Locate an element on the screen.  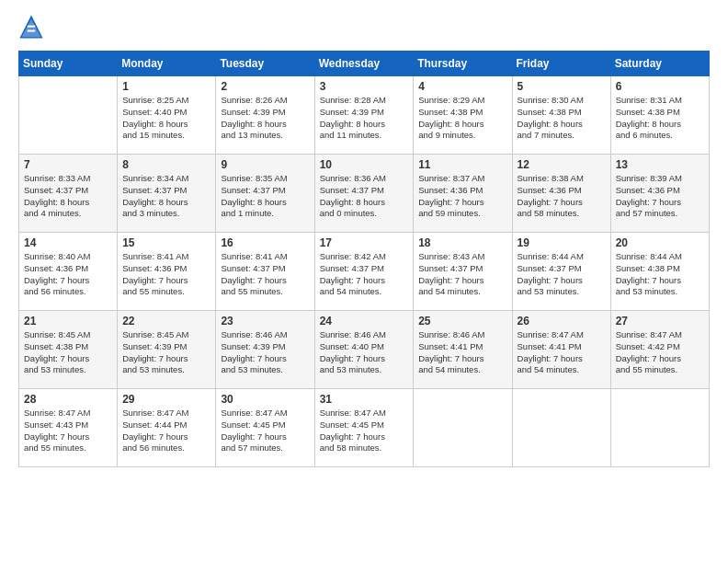
calendar-week-1: 1Sunrise: 8:25 AMSunset: 4:40 PMDaylight… is located at coordinates (364, 116).